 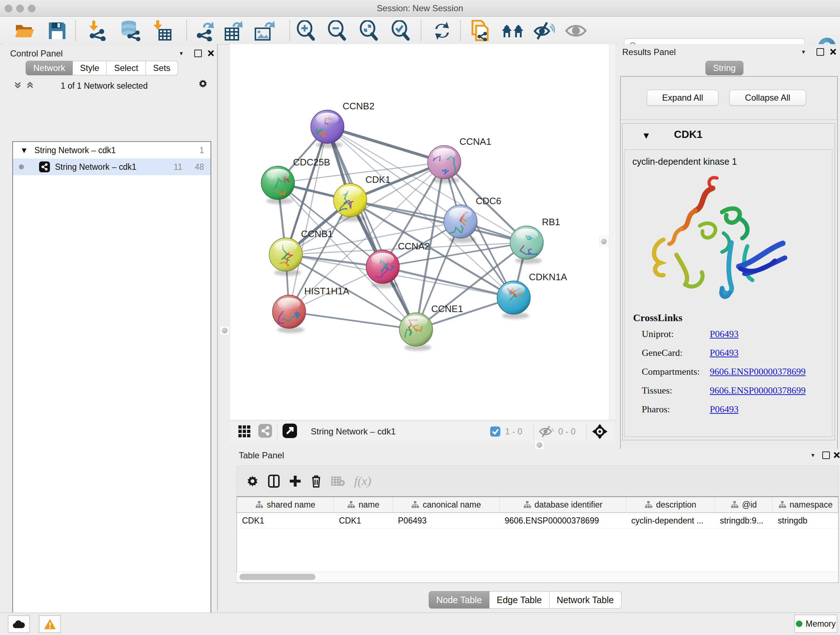 I want to click on cell-canonical-name: P06493, so click(x=447, y=521).